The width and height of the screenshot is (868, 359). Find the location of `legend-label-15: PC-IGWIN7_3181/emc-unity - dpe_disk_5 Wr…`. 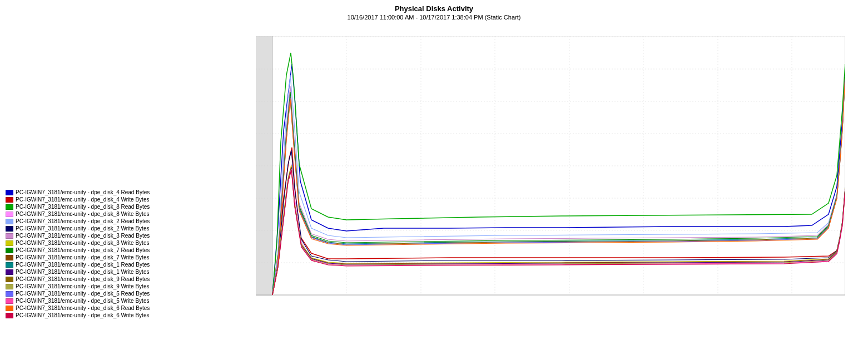

legend-label-15: PC-IGWIN7_3181/emc-unity - dpe_disk_5 Wr… is located at coordinates (82, 301).